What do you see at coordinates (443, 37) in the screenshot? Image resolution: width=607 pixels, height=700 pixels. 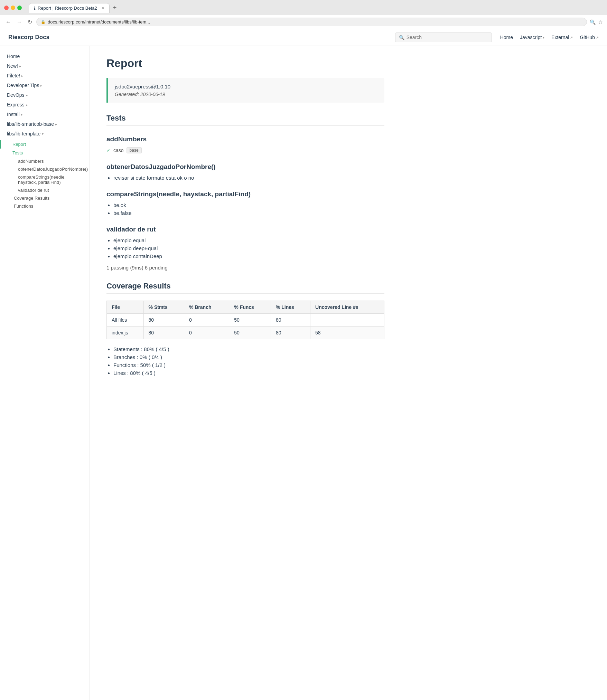 I see `search-bar: 🔍` at bounding box center [443, 37].